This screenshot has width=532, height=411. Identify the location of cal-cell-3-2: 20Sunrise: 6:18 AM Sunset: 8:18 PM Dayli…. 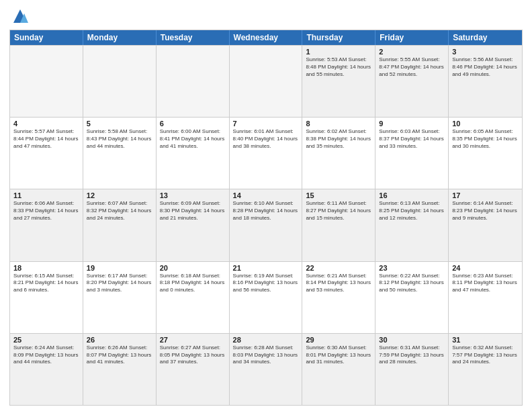
(193, 298).